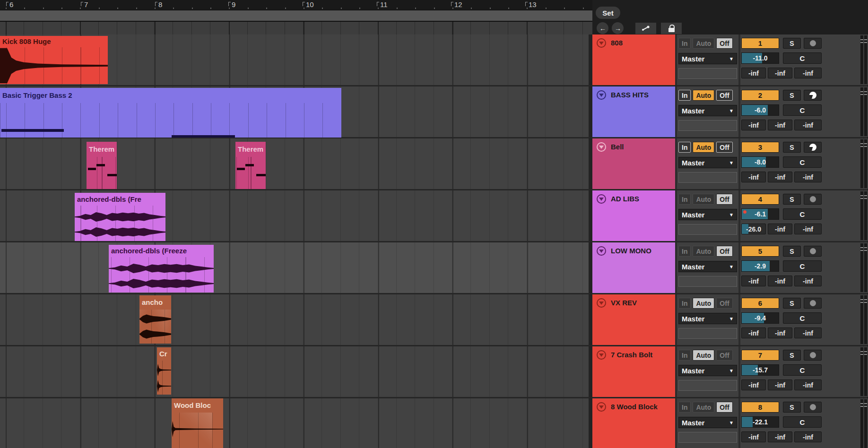  What do you see at coordinates (294, 423) in the screenshot?
I see `arrangement-lane: Wood Bloc` at bounding box center [294, 423].